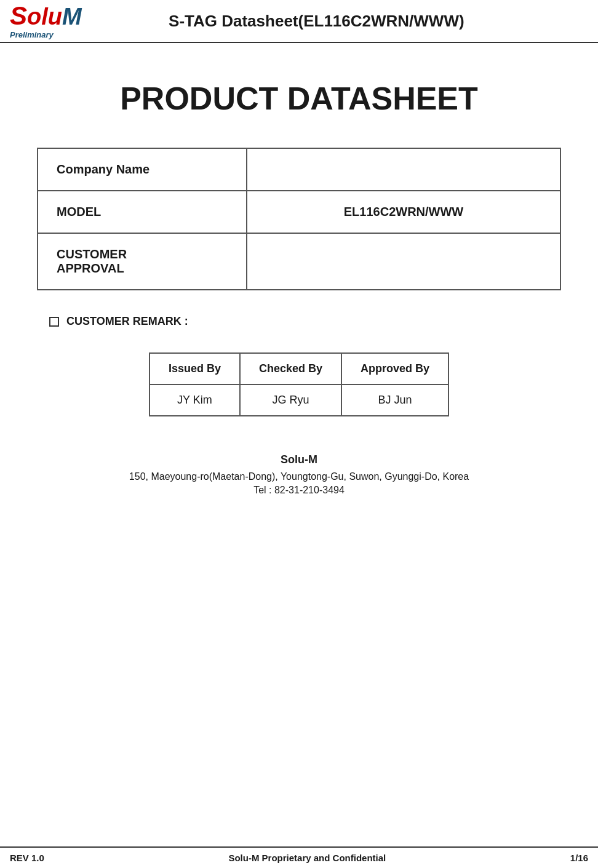 The height and width of the screenshot is (868, 598). I want to click on approval-header-row: Issued By Checked By Approved By, so click(299, 369).